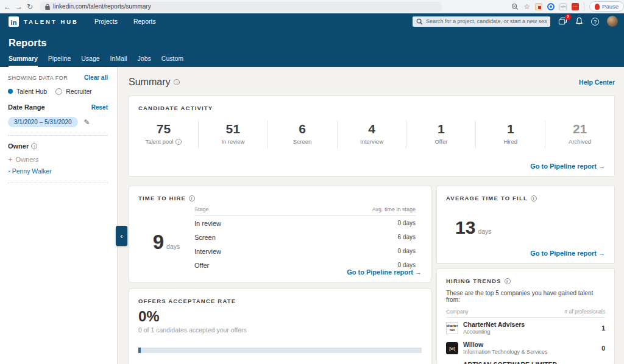 This screenshot has width=624, height=364. I want to click on showing-data-for-label: SHOWING DATA FOR, so click(38, 78).